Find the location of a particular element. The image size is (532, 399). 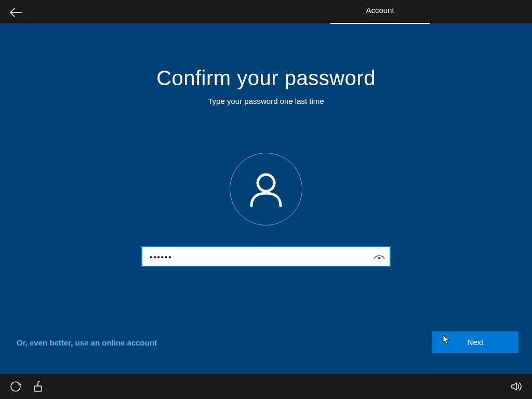

user-avatar-icon is located at coordinates (266, 189).